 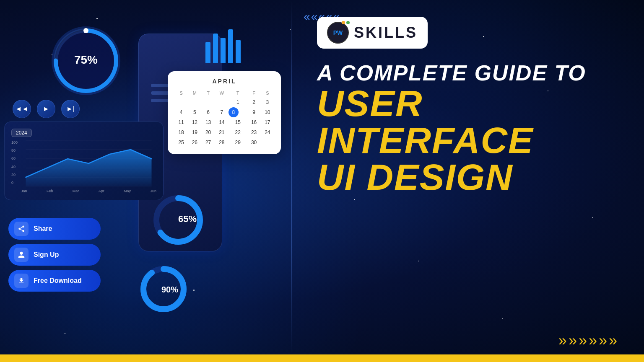 What do you see at coordinates (181, 122) in the screenshot?
I see `cal-day: 11` at bounding box center [181, 122].